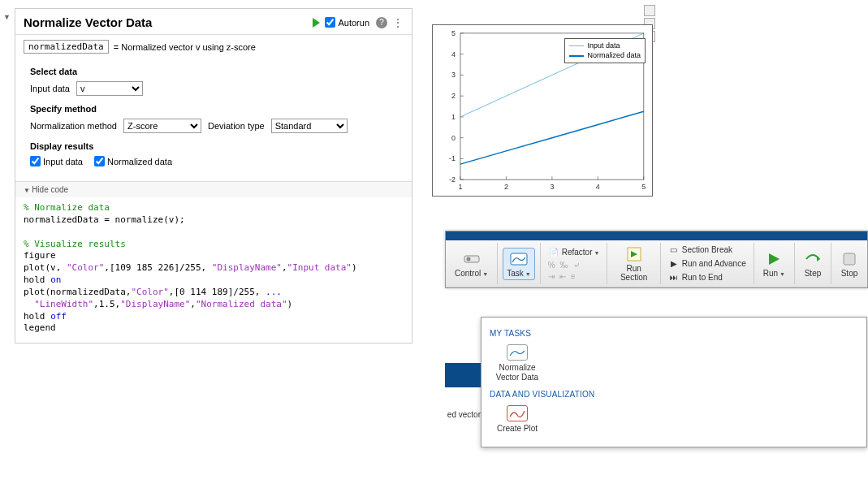 Image resolution: width=868 pixels, height=484 pixels. Describe the element at coordinates (519, 259) in the screenshot. I see `task-icon` at that location.